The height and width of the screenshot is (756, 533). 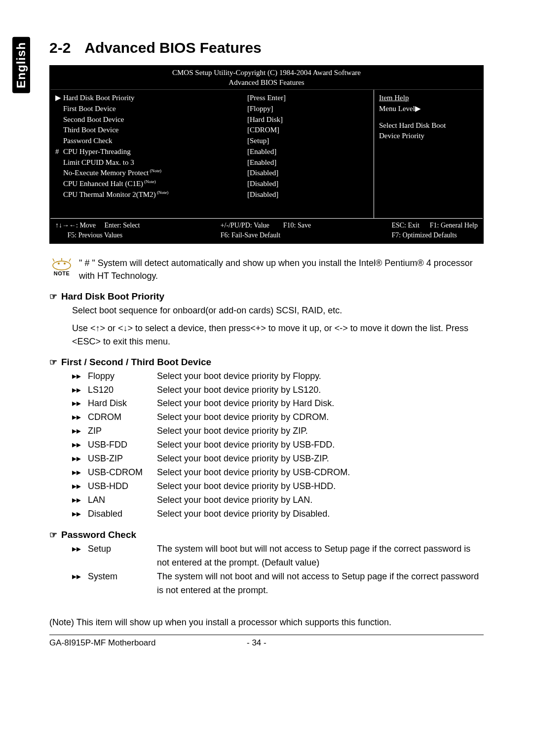 I want to click on hdbp-title: Hard Disk Boot Priority, so click(x=113, y=297).